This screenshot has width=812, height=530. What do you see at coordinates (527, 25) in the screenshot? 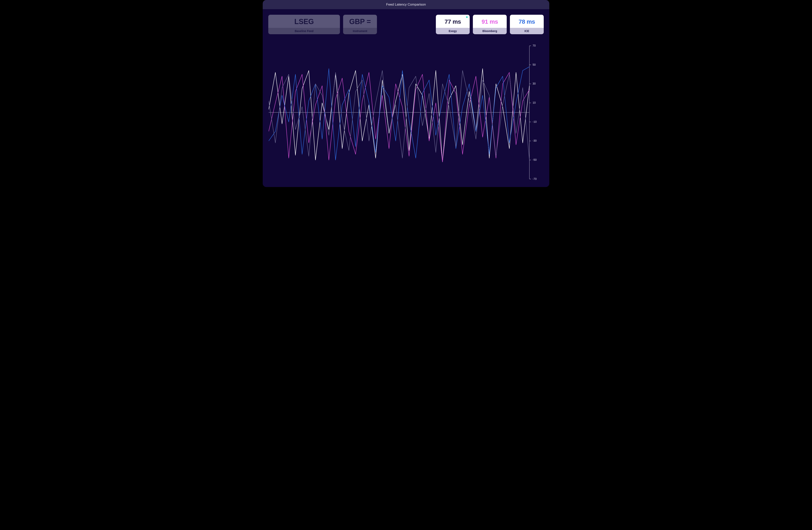
I see `feed-card-ice: 78 ms ICE` at bounding box center [527, 25].